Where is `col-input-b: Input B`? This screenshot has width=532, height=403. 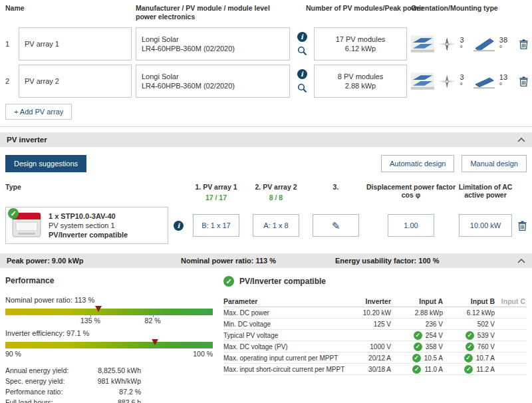
col-input-b: Input B is located at coordinates (470, 301).